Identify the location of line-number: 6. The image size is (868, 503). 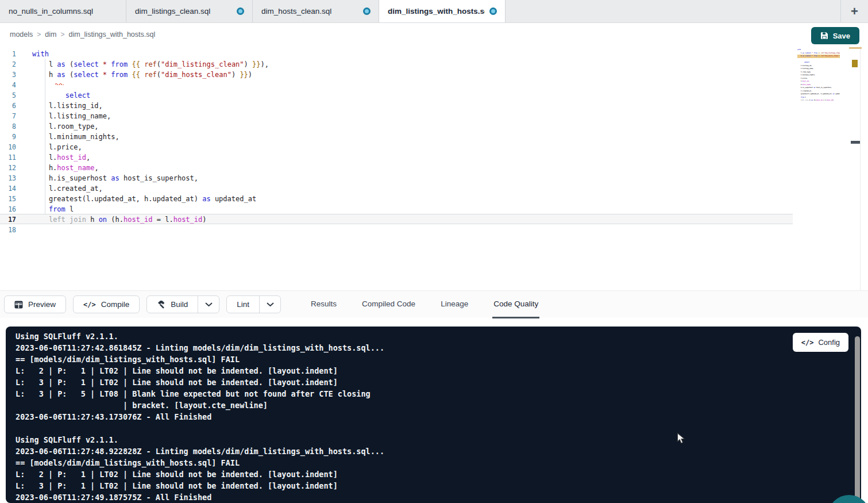
(8, 105).